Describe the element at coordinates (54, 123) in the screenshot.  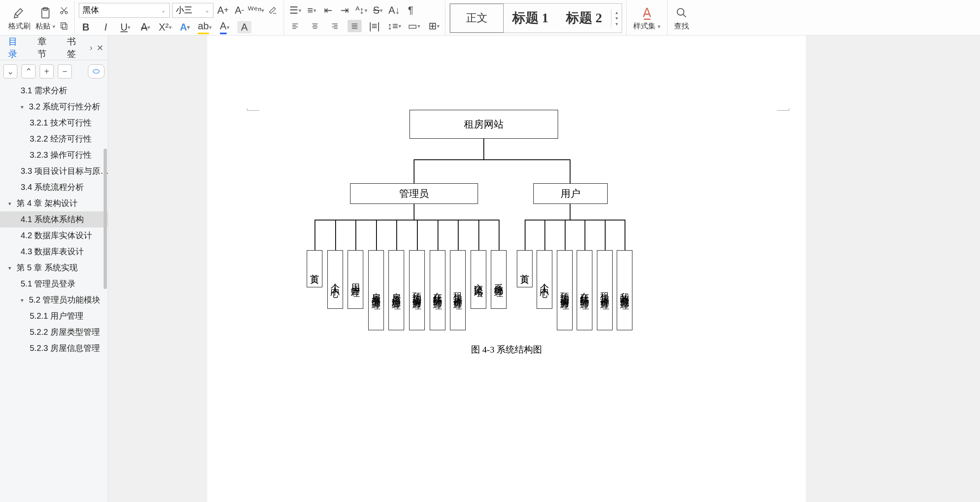
I see `outline-item: 3.2.1 技术可行性` at that location.